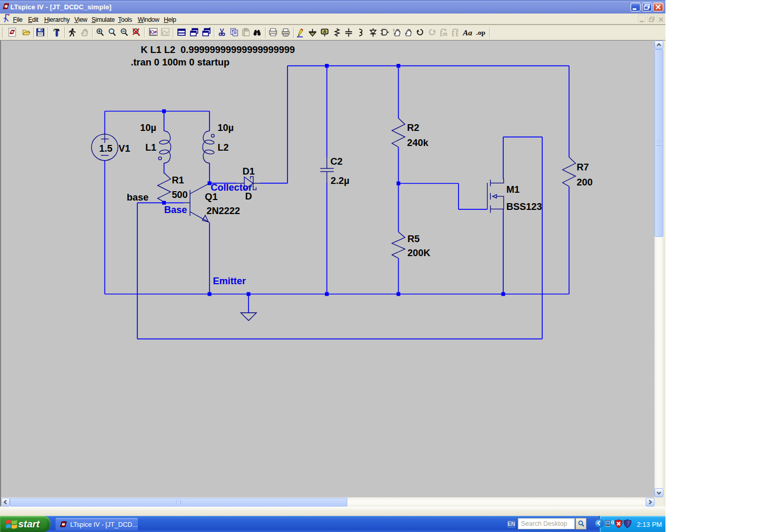 The image size is (772, 532). I want to click on svg-text: Aa, so click(467, 32).